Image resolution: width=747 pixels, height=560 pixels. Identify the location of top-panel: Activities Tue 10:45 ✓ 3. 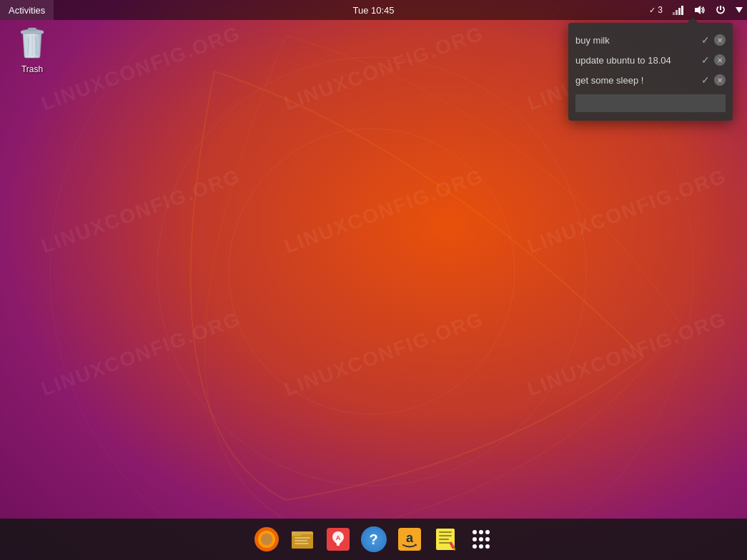
(373, 10).